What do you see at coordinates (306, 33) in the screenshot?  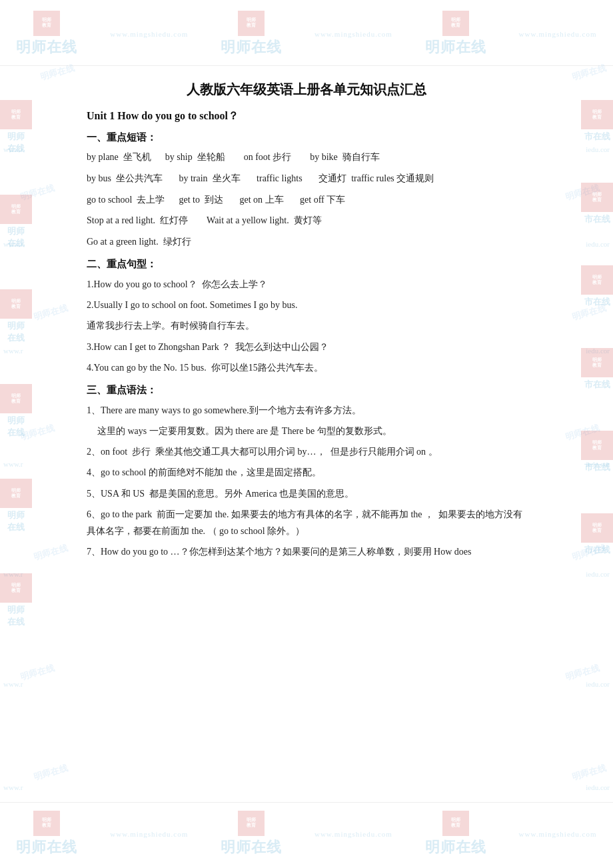 I see `top-watermark-bar: 明师教育 明师在线 www.mingshiedu.com 明师教育 明师在线 w…` at bounding box center [306, 33].